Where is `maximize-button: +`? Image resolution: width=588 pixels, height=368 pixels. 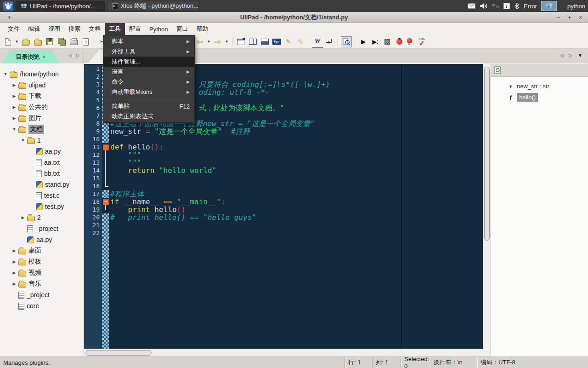
maximize-button: + is located at coordinates (570, 17).